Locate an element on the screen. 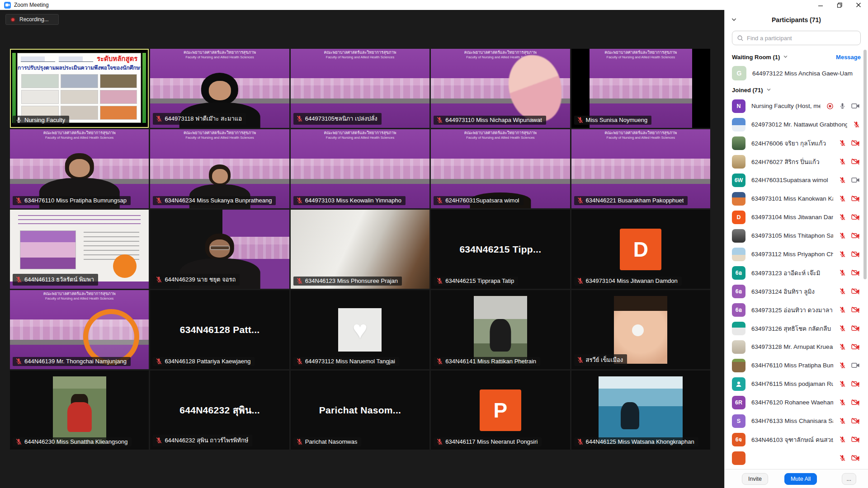 Image resolution: width=868 pixels, height=488 pixels. avatar-initials: 6จ is located at coordinates (739, 440).